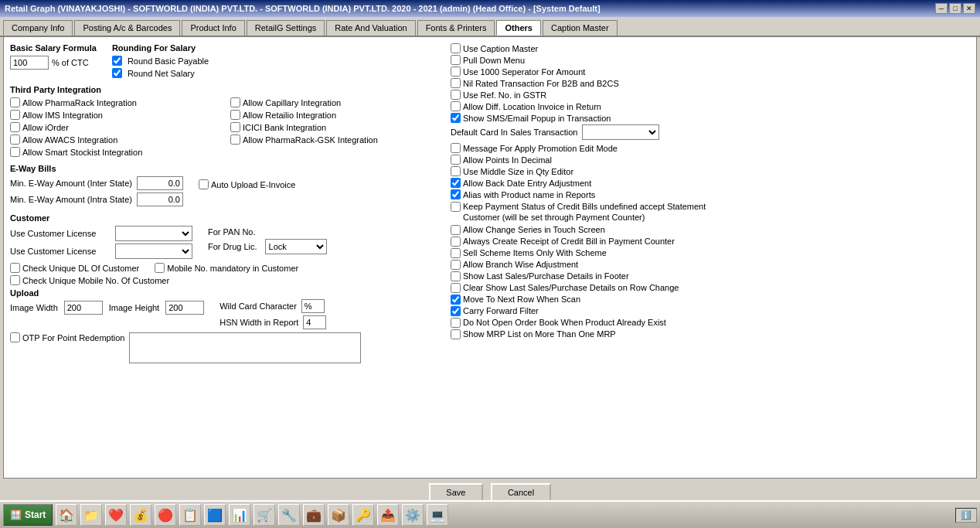 The image size is (980, 528). Describe the element at coordinates (456, 334) in the screenshot. I see `show-mrp-checkbox` at that location.